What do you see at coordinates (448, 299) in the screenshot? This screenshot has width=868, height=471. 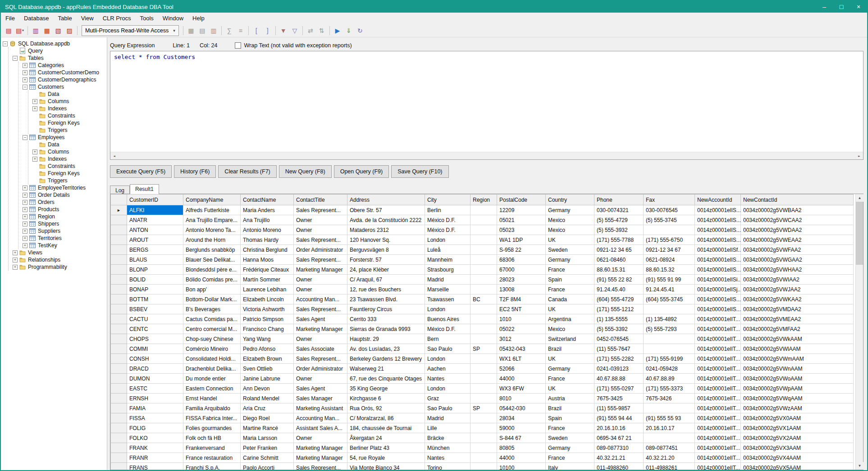 I see `grid-cell: Tsawassen` at bounding box center [448, 299].